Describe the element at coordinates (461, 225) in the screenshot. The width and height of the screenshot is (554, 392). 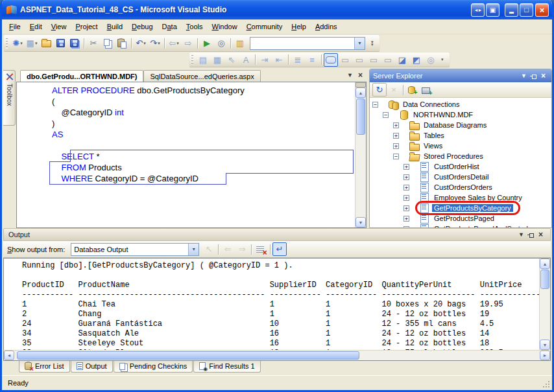
I see `tree-item-getproductspagedandsorted: +GetProductsPagedAndSorted` at that location.